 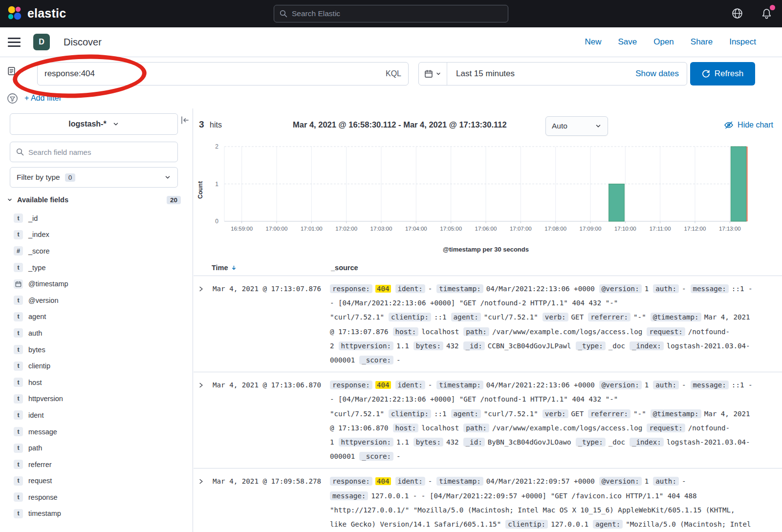 What do you see at coordinates (96, 415) in the screenshot?
I see `field-item: tident` at bounding box center [96, 415].